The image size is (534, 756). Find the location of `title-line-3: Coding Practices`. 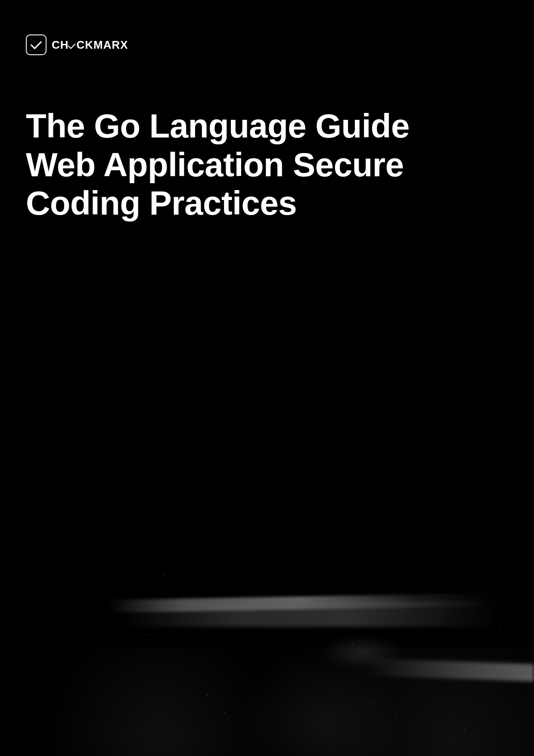

title-line-3: Coding Practices is located at coordinates (263, 203).